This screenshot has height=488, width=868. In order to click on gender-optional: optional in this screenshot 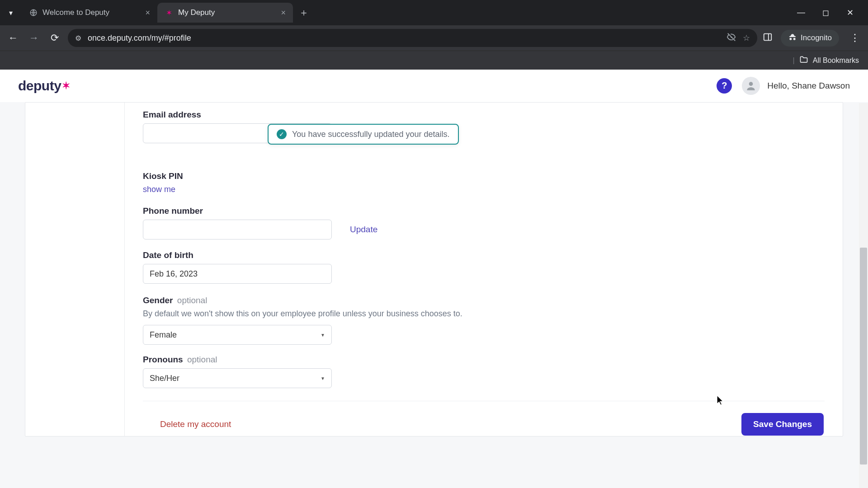, I will do `click(193, 300)`.